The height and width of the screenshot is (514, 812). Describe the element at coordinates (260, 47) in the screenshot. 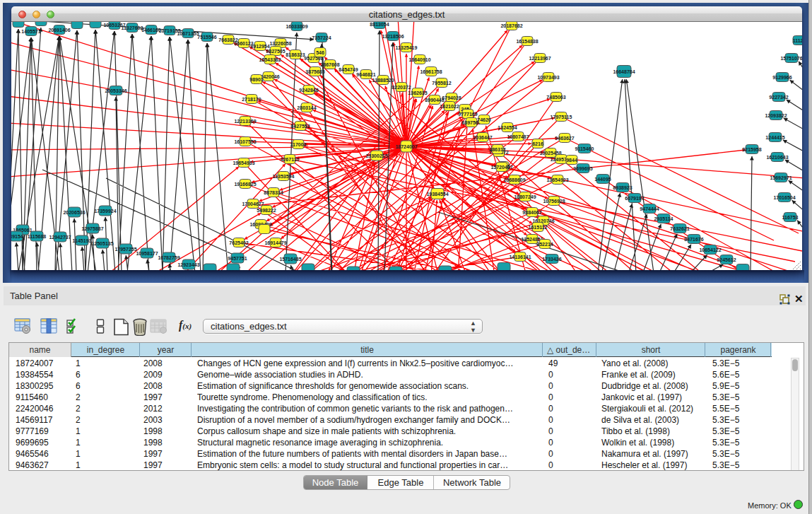

I see `svg-text: 8912954` at that location.